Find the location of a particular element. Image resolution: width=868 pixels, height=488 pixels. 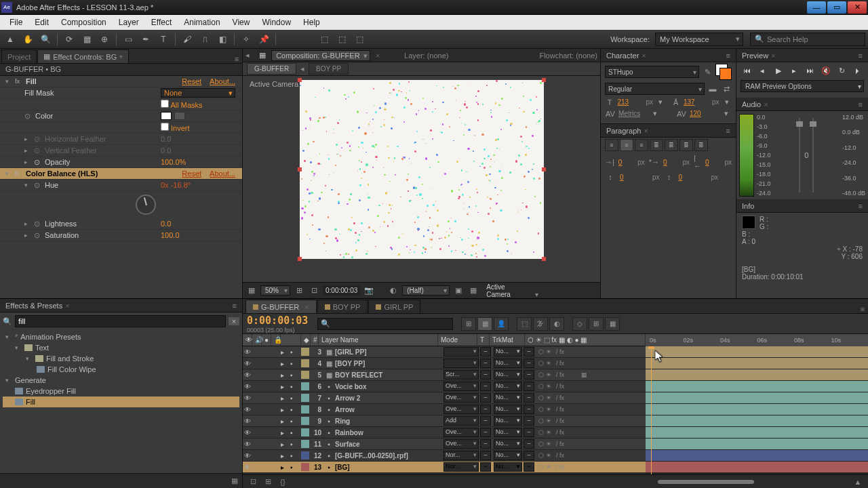

timeline-tab-gbuffer: G-BUFFER× is located at coordinates (281, 306).